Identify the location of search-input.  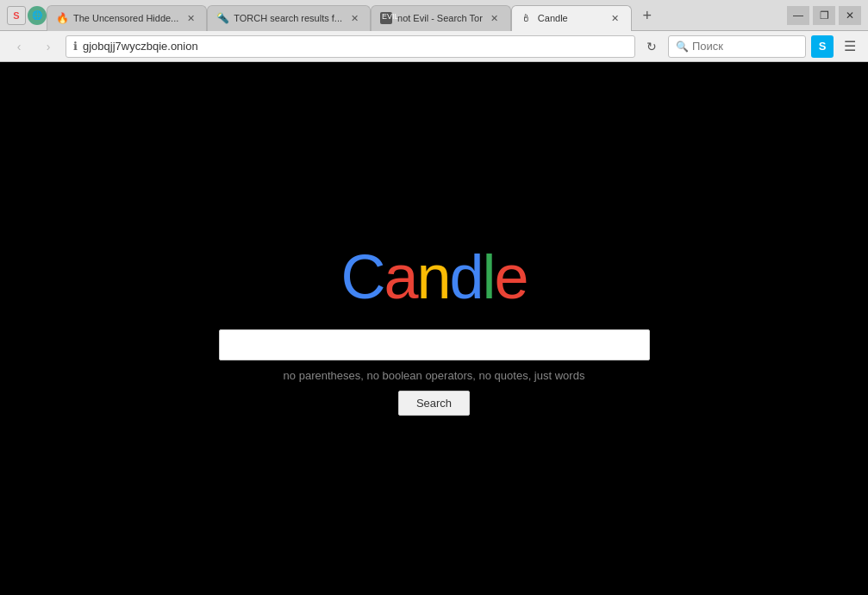
(434, 345).